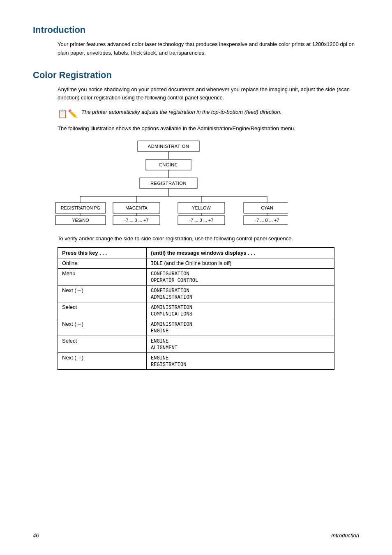 This screenshot has height=555, width=392. What do you see at coordinates (81, 208) in the screenshot?
I see `svg-text: REGISTRATION PG` at bounding box center [81, 208].